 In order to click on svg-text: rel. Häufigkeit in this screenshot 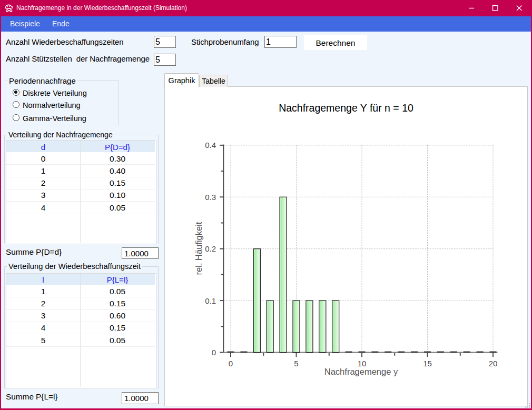, I will do `click(199, 248)`.